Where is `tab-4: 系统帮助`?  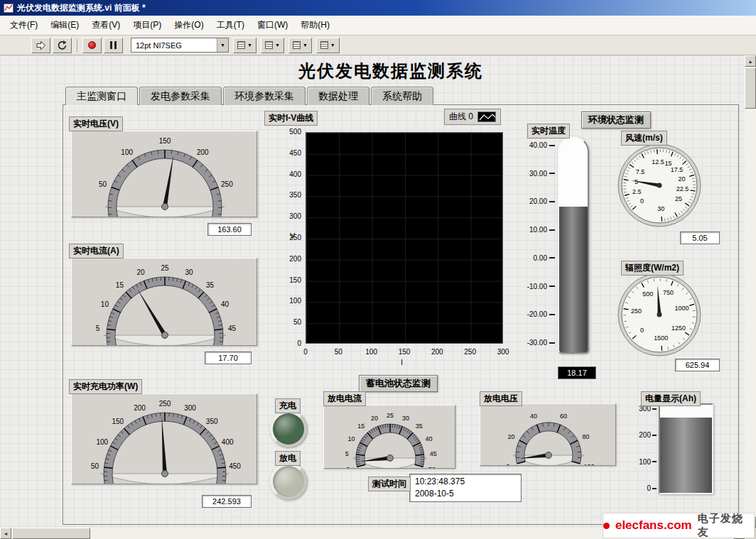 tab-4: 系统帮助 is located at coordinates (402, 96).